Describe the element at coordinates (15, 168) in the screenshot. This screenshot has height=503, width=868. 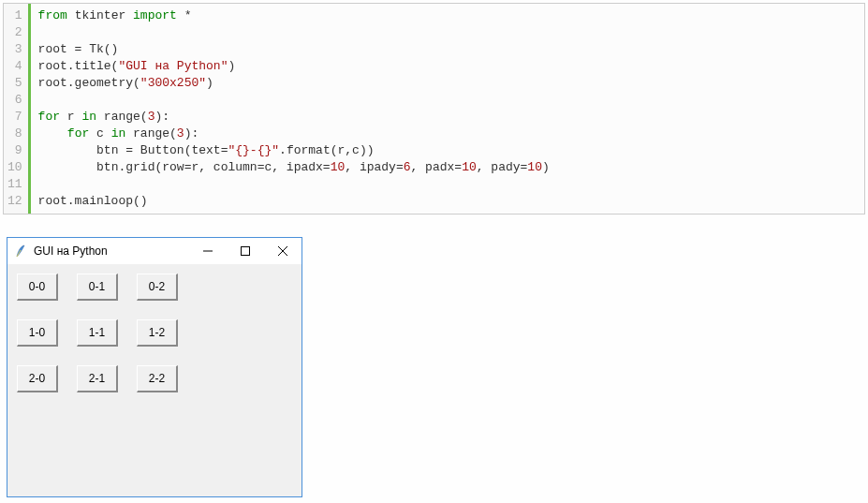
I see `line-number: 10` at that location.